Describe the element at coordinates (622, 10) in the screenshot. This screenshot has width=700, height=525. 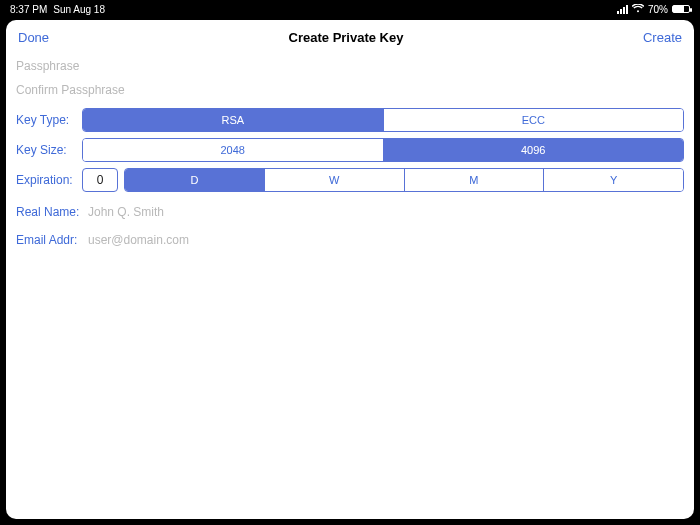
I see `cellular-icon` at that location.